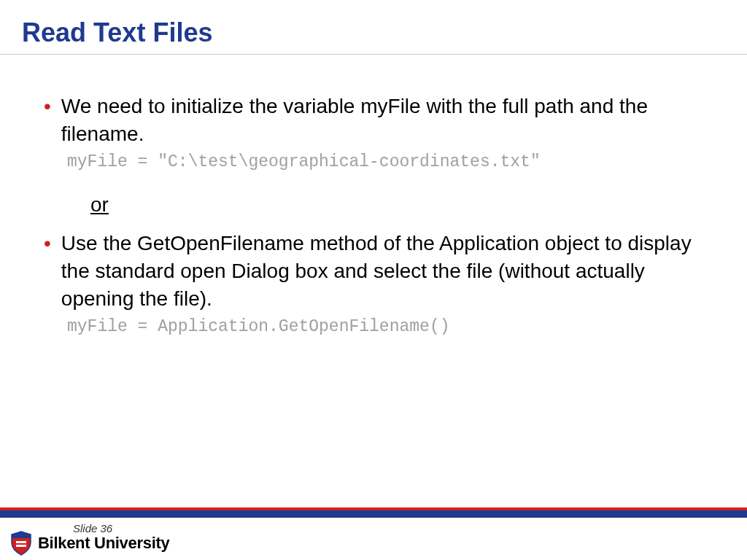  I want to click on slide-footer: Slide 36 Bilkent University, so click(374, 534).